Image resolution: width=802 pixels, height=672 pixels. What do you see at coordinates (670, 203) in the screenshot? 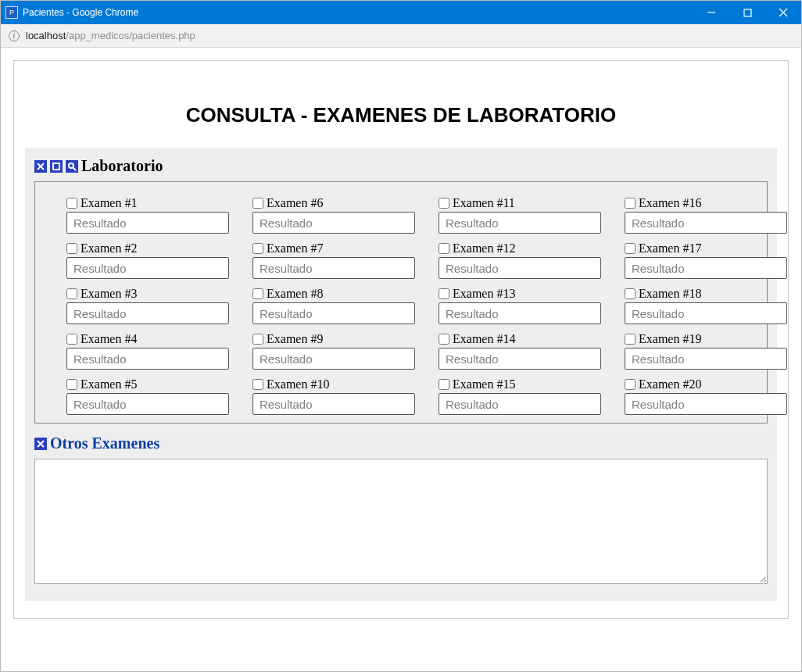
I see `examen-16-label: Examen #16` at bounding box center [670, 203].